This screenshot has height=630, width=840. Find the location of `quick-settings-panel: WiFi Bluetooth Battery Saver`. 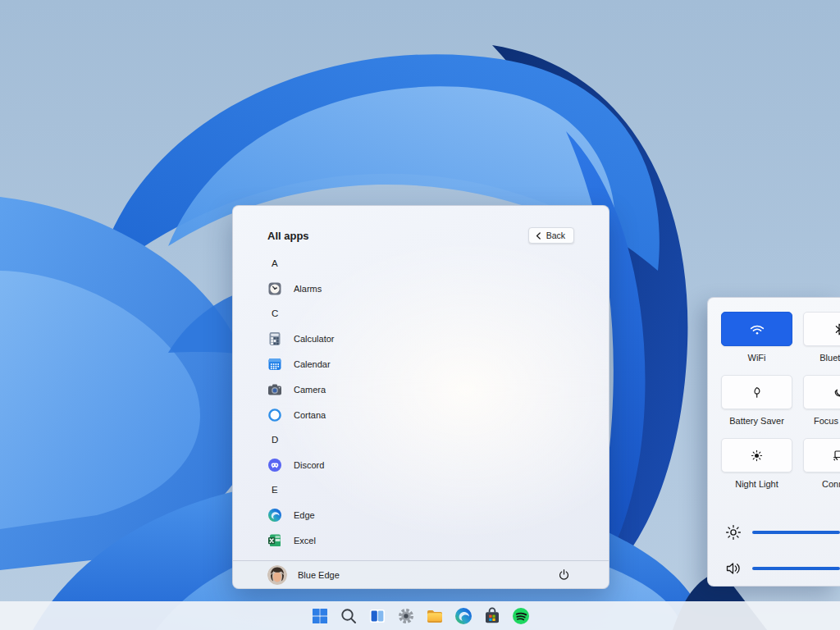

quick-settings-panel: WiFi Bluetooth Battery Saver is located at coordinates (774, 441).